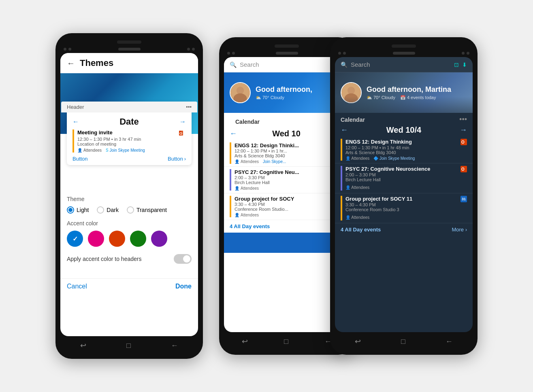 The height and width of the screenshot is (392, 533). Describe the element at coordinates (360, 230) in the screenshot. I see `dark-all-day-events: 4 All Day events` at that location.